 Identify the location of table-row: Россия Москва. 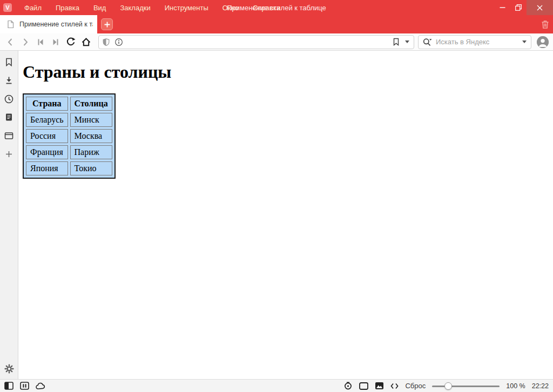
(69, 136).